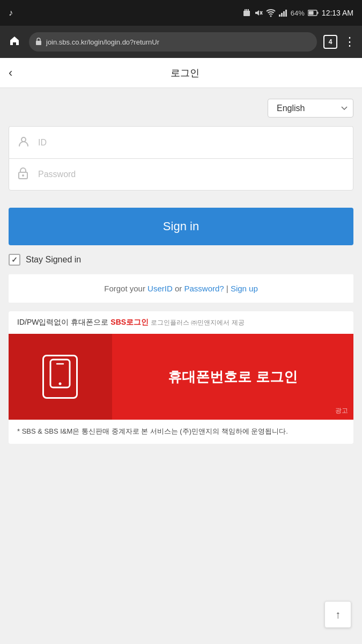 The height and width of the screenshot is (644, 362). Describe the element at coordinates (191, 174) in the screenshot. I see `password-input` at that location.